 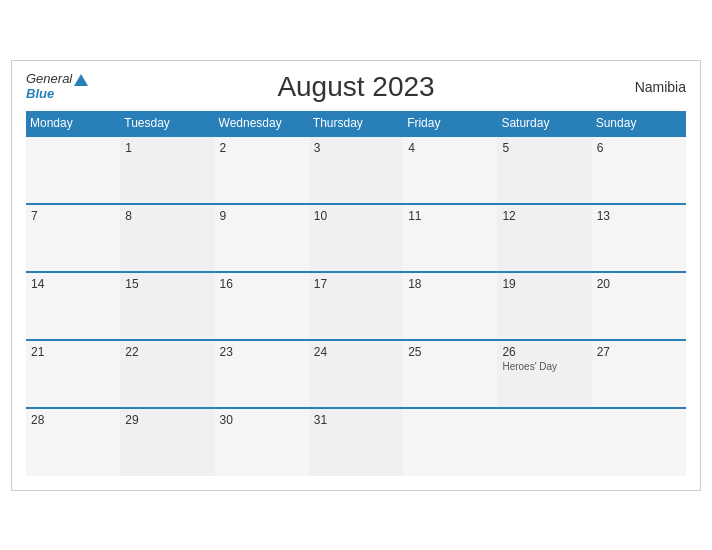 I want to click on calendar-cell: 7, so click(x=73, y=238).